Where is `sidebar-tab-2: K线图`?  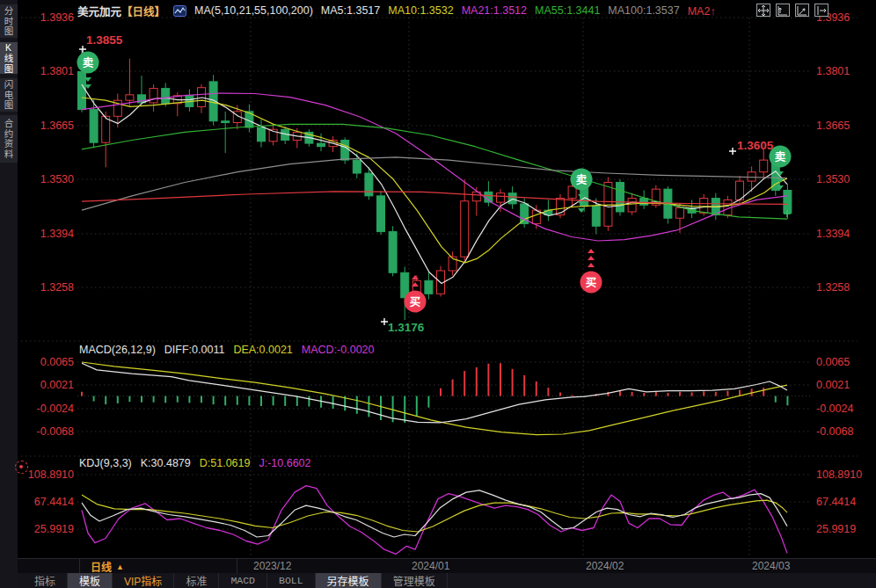 sidebar-tab-2: K线图 is located at coordinates (9, 58).